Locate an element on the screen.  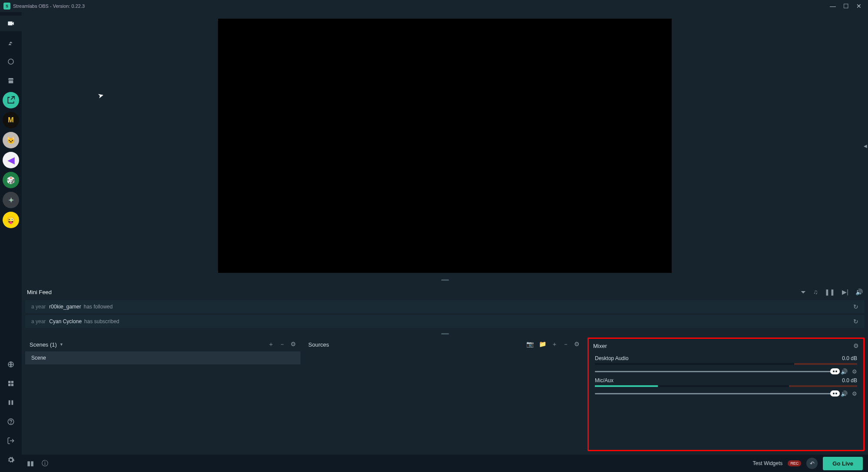
editor-tab is located at coordinates (11, 23).